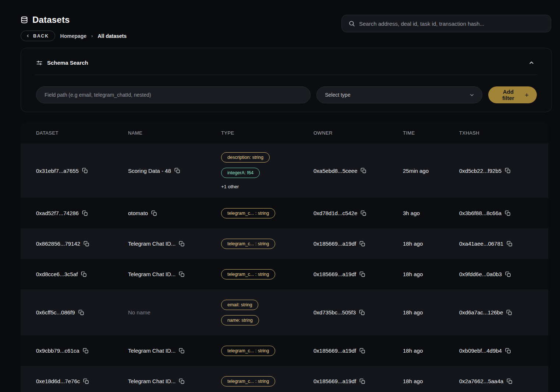 The width and height of the screenshot is (560, 392). Describe the element at coordinates (513, 95) in the screenshot. I see `add-filter-button: Add filter +` at that location.